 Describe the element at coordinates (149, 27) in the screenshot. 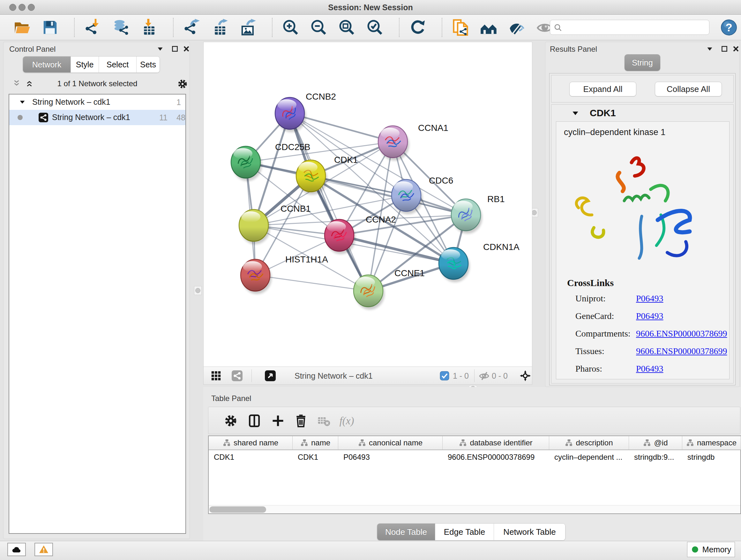

I see `import-table-icon` at that location.